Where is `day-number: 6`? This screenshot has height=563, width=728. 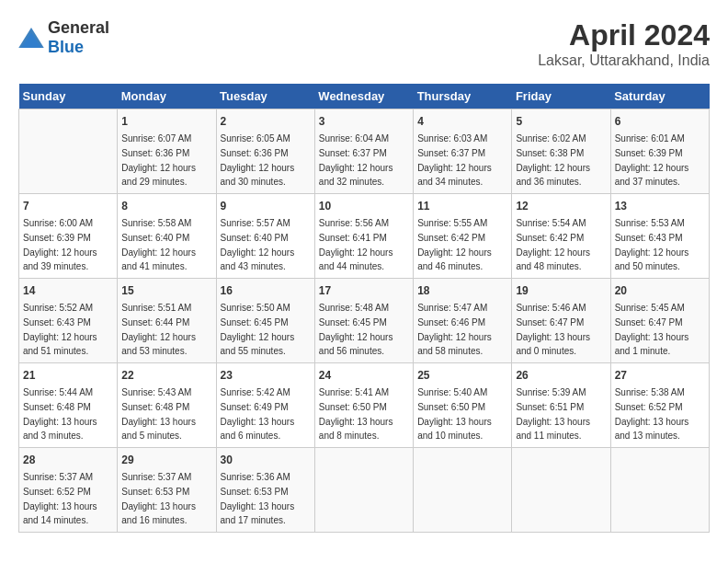
day-number: 6 is located at coordinates (660, 121).